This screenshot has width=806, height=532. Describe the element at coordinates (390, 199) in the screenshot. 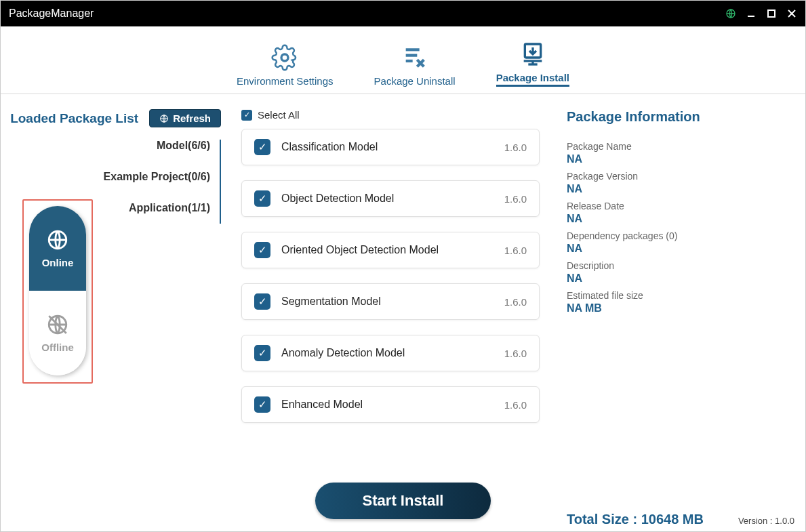

I see `package-card: ✓ Object Detection Model 1.6.0` at that location.